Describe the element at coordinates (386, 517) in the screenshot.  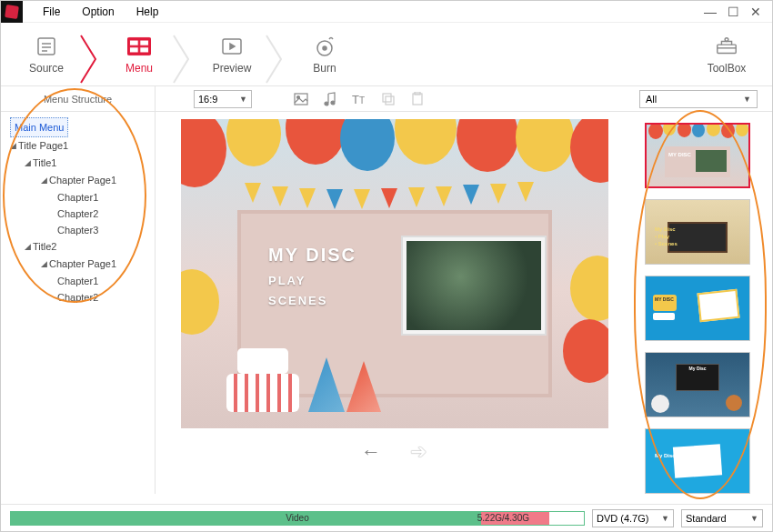
I see `statusbar: Video 5.22G/4.30G DVD (4.7G) ▼ Standard …` at that location.